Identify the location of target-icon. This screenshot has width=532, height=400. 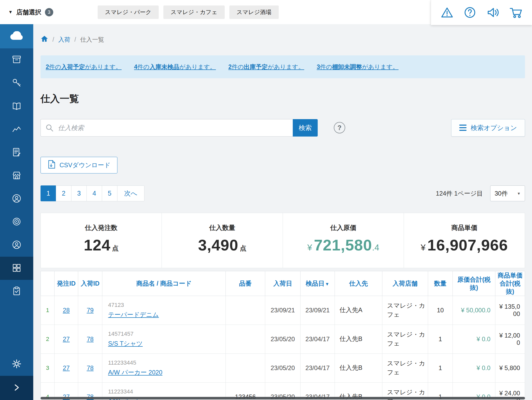
(17, 222).